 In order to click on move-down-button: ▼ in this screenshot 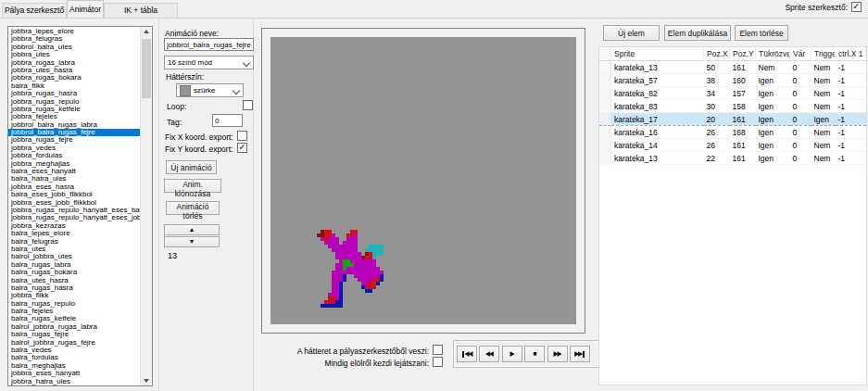, I will do `click(192, 242)`.